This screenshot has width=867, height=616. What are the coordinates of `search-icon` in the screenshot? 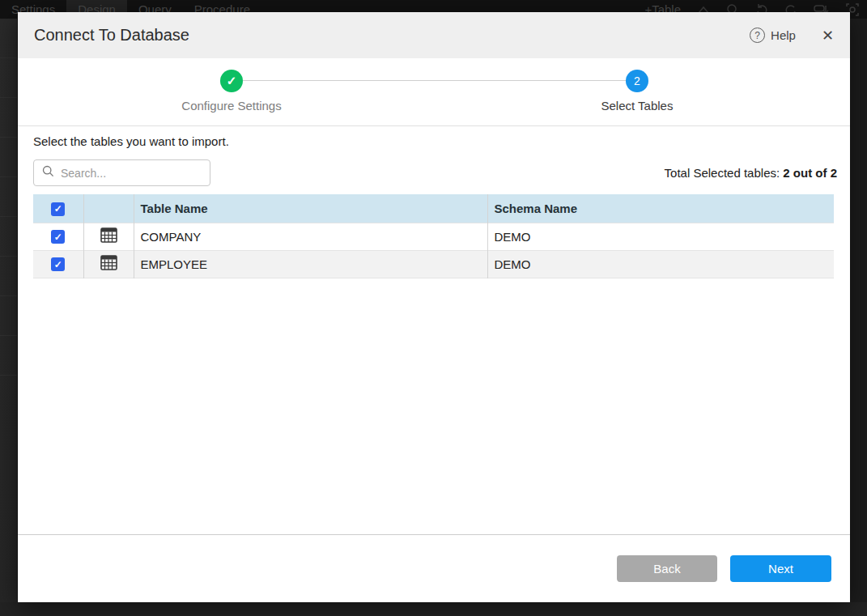 It's located at (49, 173).